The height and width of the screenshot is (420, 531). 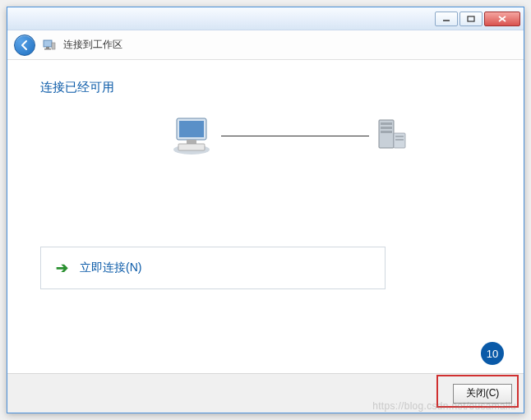 I want to click on maximize-button, so click(x=471, y=19).